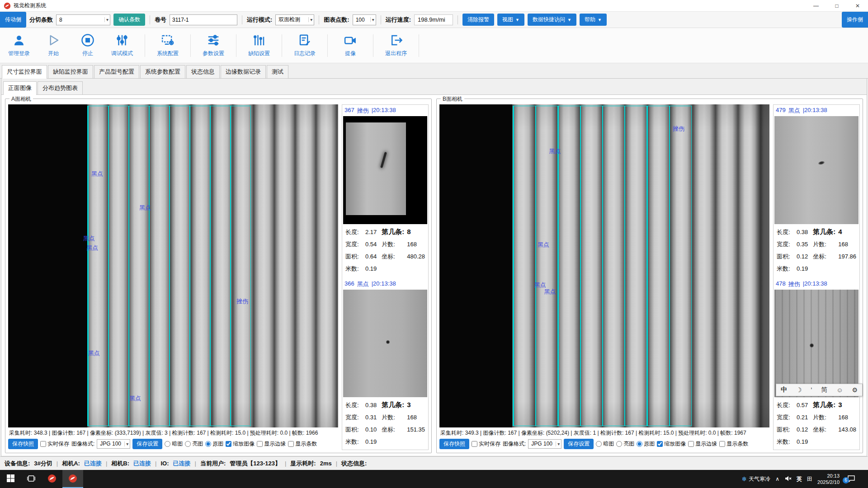  I want to click on image-format-value: JPG 100, so click(542, 444).